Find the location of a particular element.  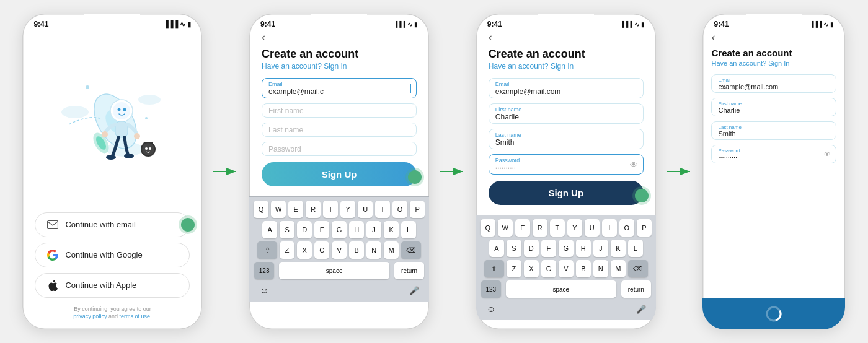

key-r-3: R is located at coordinates (540, 228).